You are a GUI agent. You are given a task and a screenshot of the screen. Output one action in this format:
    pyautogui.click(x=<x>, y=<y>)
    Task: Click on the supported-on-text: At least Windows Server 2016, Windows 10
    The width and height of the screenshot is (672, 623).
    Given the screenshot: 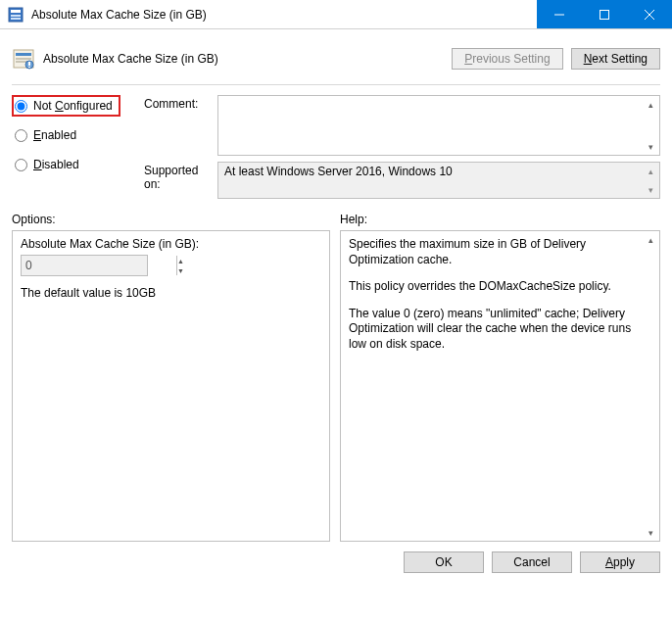 What is the action you would take?
    pyautogui.click(x=339, y=171)
    